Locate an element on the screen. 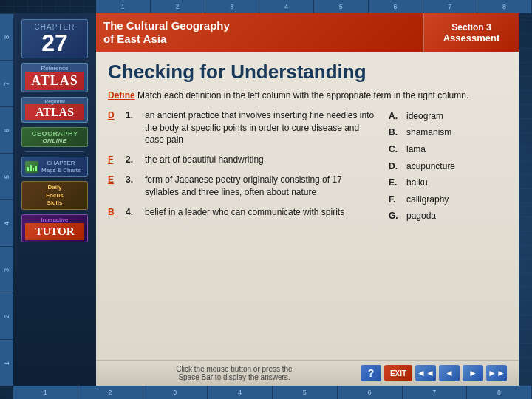 This screenshot has height=399, width=532. q2-num: 2. is located at coordinates (132, 160).